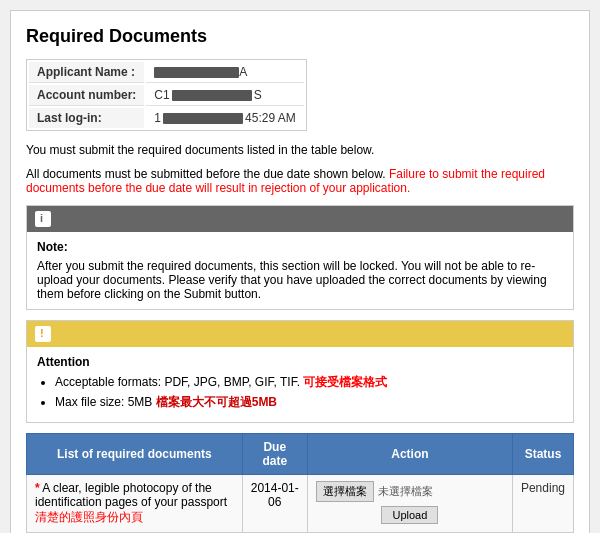  I want to click on account-number-label: Account number:, so click(86, 96).